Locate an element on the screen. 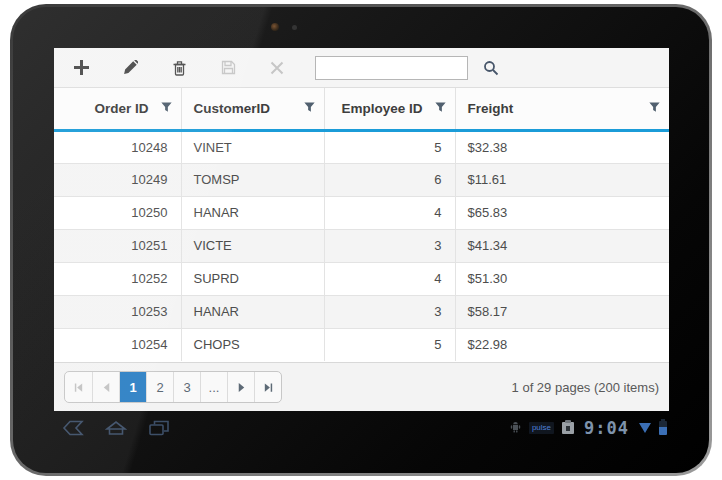 This screenshot has width=722, height=480. pencil-icon is located at coordinates (130, 68).